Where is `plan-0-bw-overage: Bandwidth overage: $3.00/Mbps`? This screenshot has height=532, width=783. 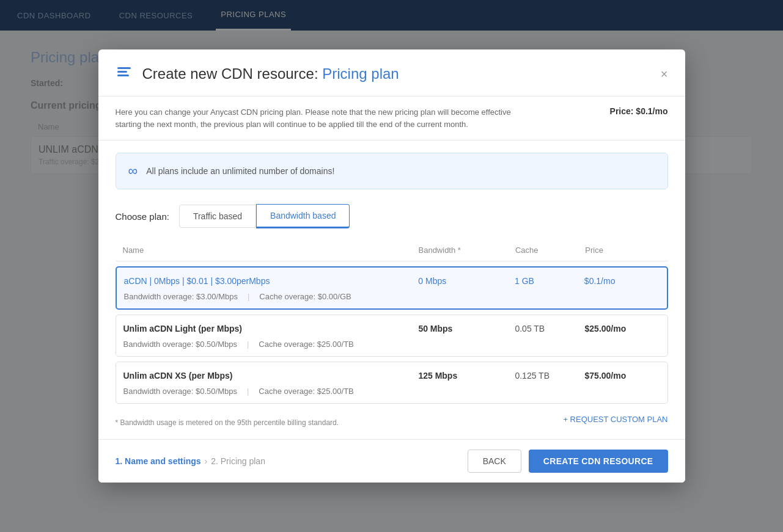
plan-0-bw-overage: Bandwidth overage: $3.00/Mbps is located at coordinates (181, 297).